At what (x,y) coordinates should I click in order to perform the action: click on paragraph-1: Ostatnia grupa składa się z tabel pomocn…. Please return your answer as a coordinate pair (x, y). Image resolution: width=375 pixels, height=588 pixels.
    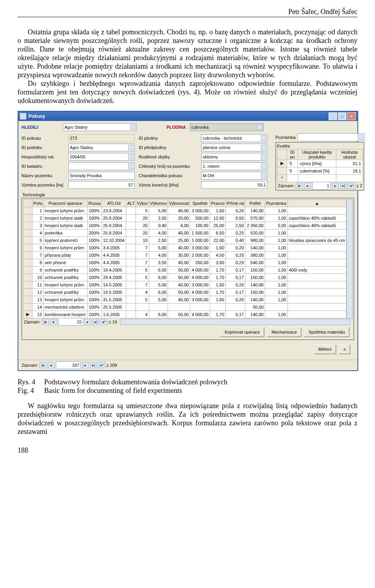
    Looking at the image, I should click on (188, 54).